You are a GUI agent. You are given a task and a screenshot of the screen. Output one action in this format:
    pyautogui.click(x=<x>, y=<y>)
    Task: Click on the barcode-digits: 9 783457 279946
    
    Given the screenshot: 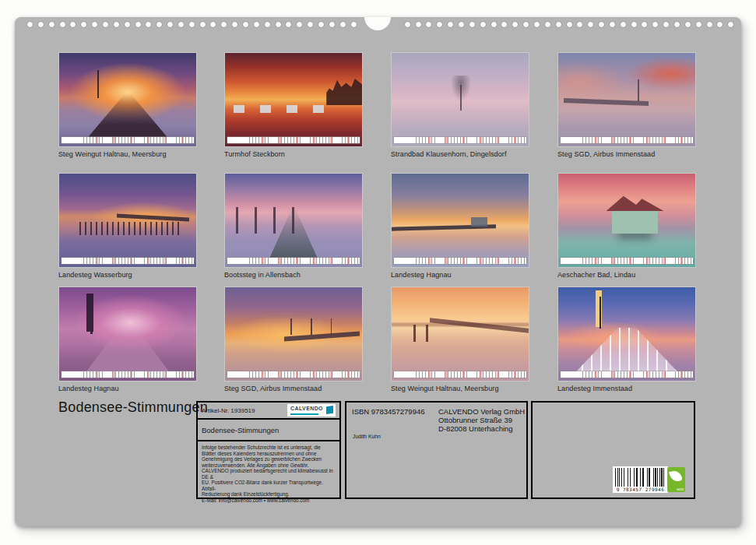 What is the action you would take?
    pyautogui.click(x=640, y=489)
    